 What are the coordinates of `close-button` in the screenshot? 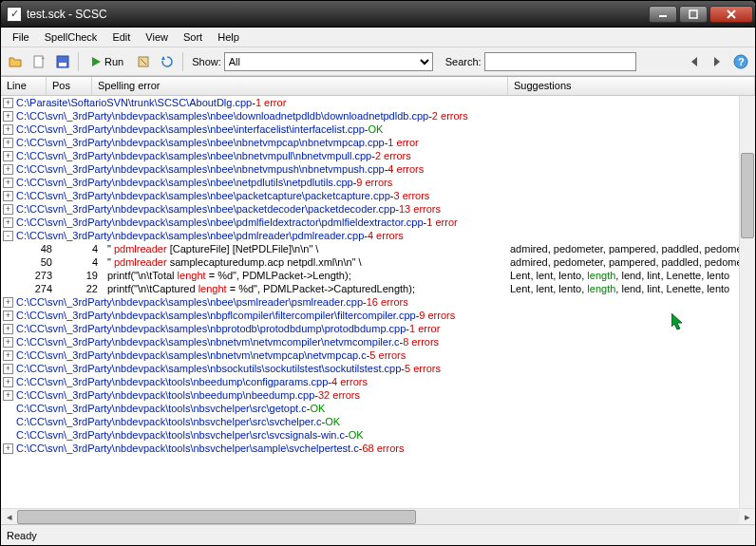 It's located at (731, 14).